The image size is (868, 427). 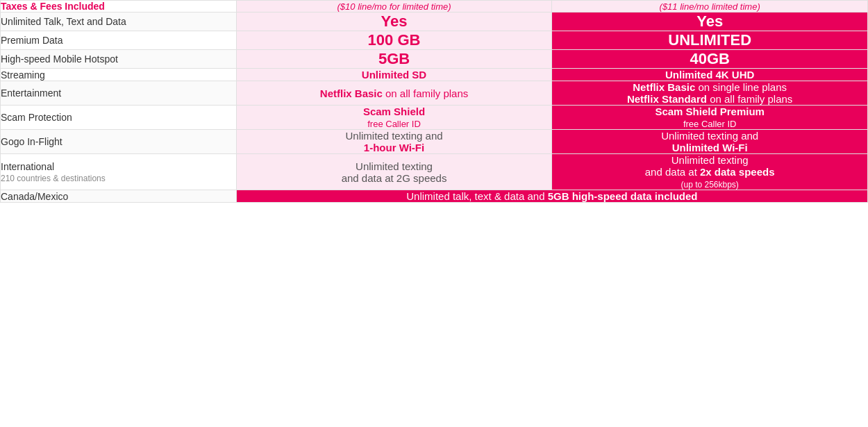 What do you see at coordinates (435, 93) in the screenshot?
I see `entertainment-row: Entertainment Netflix Basic on all famil…` at bounding box center [435, 93].